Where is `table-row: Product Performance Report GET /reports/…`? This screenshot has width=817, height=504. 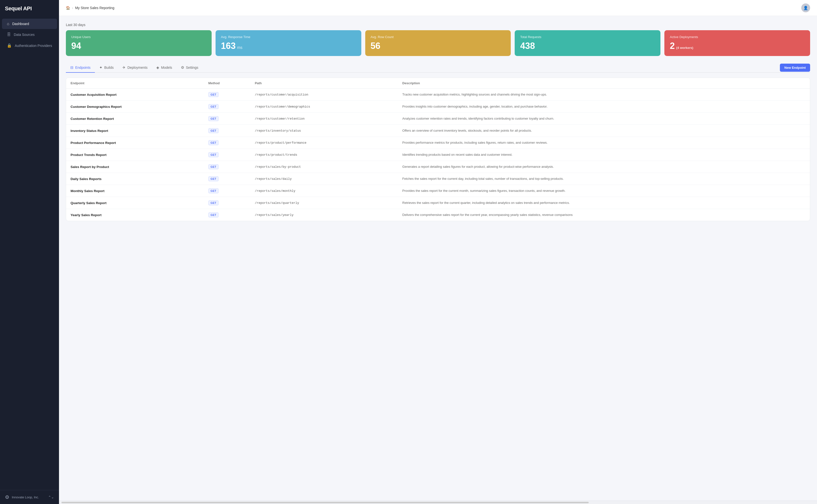
table-row: Product Performance Report GET /reports/… is located at coordinates (438, 143).